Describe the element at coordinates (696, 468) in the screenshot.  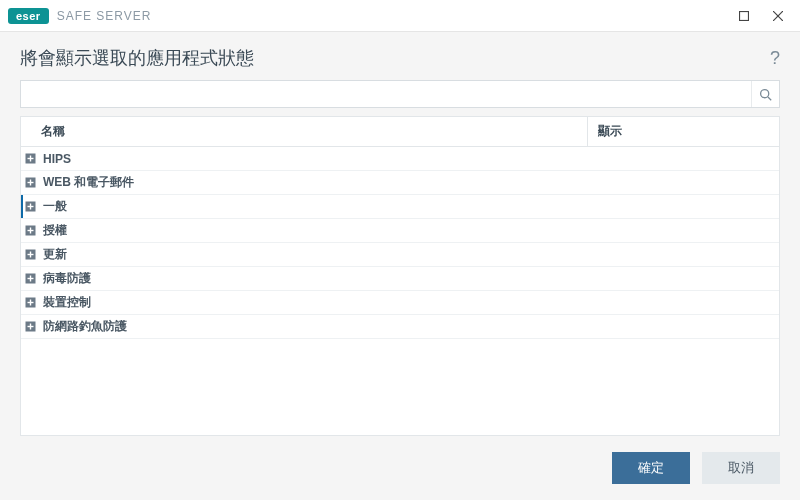
I see `footer-buttons: 確定 取消` at that location.